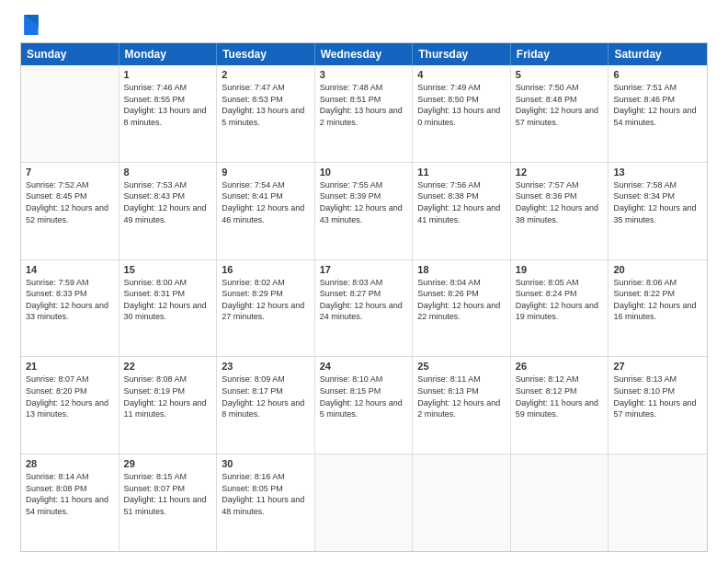 The image size is (728, 563). Describe the element at coordinates (70, 494) in the screenshot. I see `day-info: Sunrise: 8:14 AM Sunset: 8:08 PM Dayligh…` at that location.